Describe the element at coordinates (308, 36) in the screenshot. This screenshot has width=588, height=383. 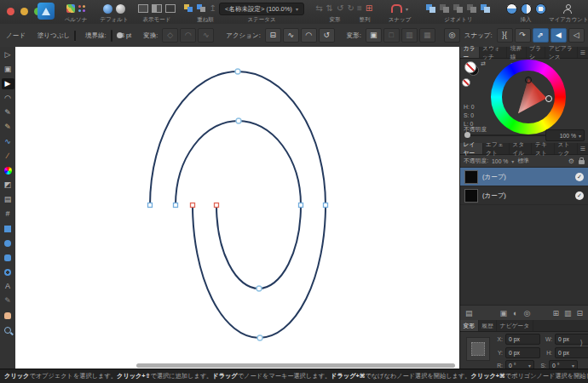
I see `smooth-curve-button: ◠` at that location.